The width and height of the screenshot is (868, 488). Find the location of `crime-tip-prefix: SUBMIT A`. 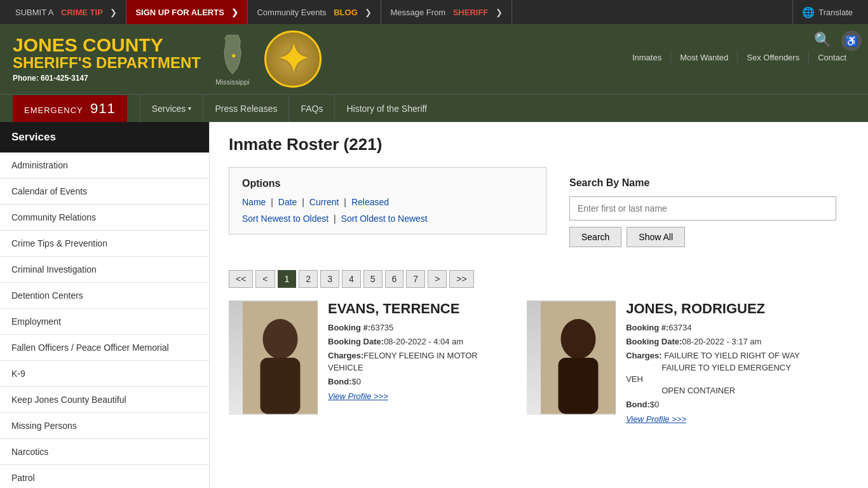

crime-tip-prefix: SUBMIT A is located at coordinates (34, 13).